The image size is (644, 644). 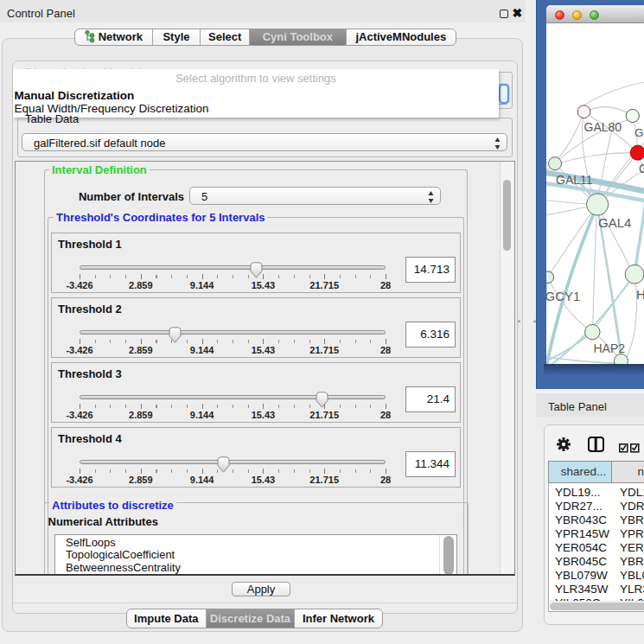 I want to click on svg-text: H, so click(x=640, y=294).